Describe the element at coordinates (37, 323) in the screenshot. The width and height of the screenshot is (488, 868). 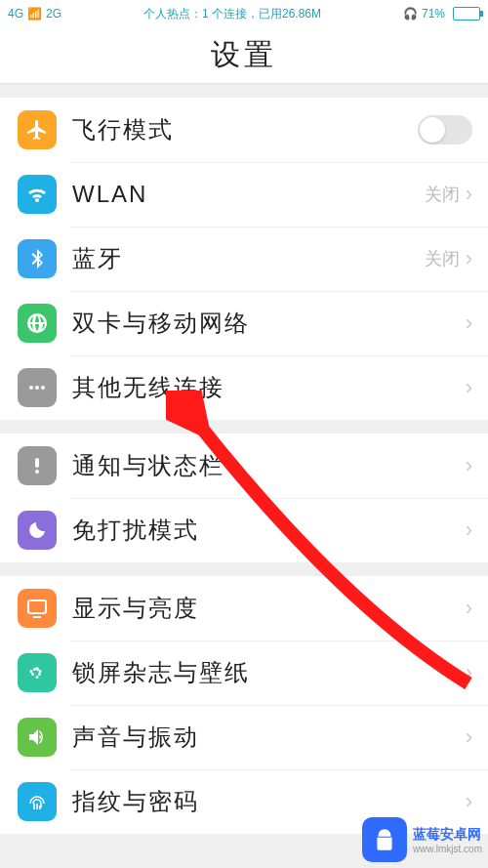
I see `globe-icon` at that location.